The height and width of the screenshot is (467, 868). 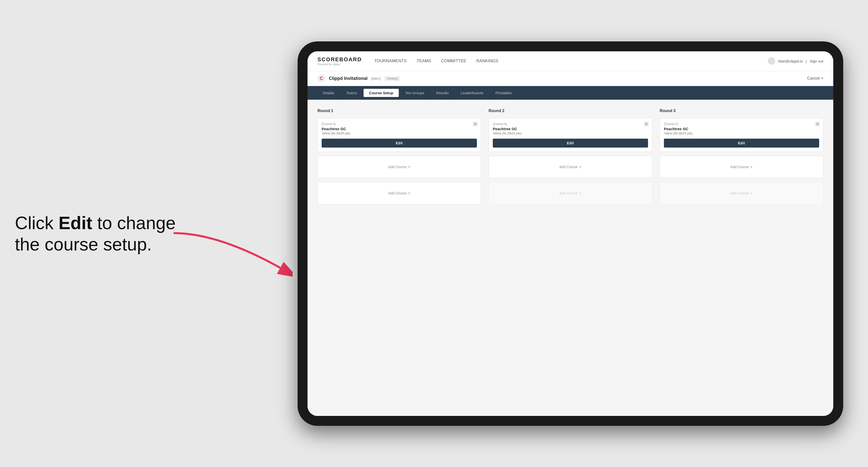 I want to click on round-3-add-course-text-1: Add Course +, so click(x=741, y=167).